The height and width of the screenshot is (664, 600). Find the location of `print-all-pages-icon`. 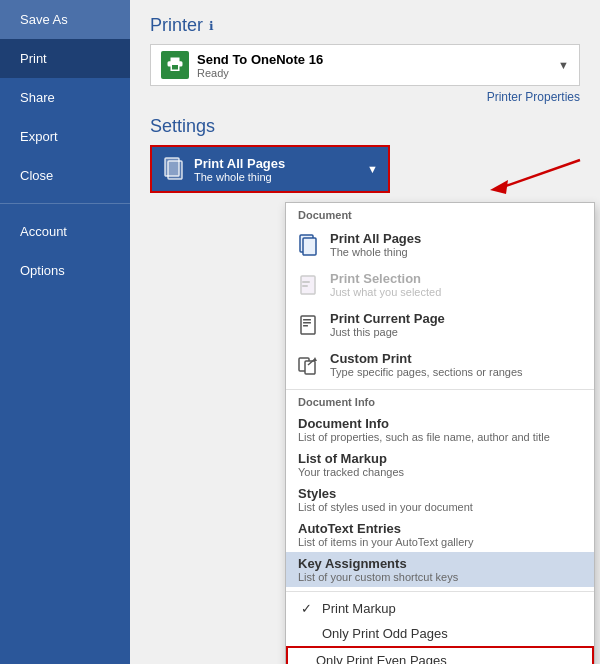

print-all-pages-icon is located at coordinates (174, 169).